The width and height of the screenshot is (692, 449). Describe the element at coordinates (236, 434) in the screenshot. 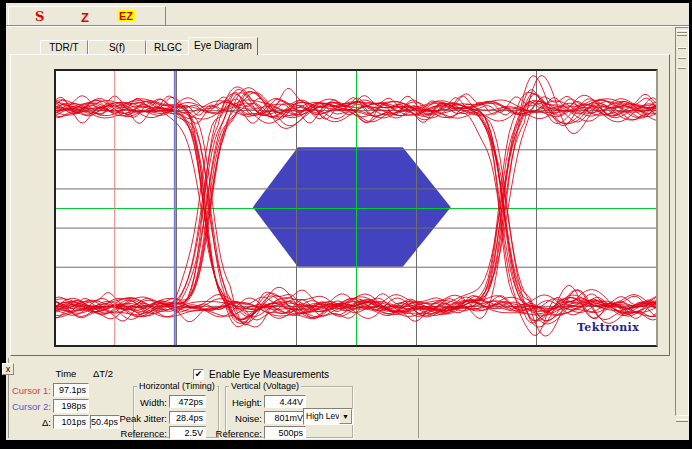

I see `vertical-reference-label: Reference:` at that location.